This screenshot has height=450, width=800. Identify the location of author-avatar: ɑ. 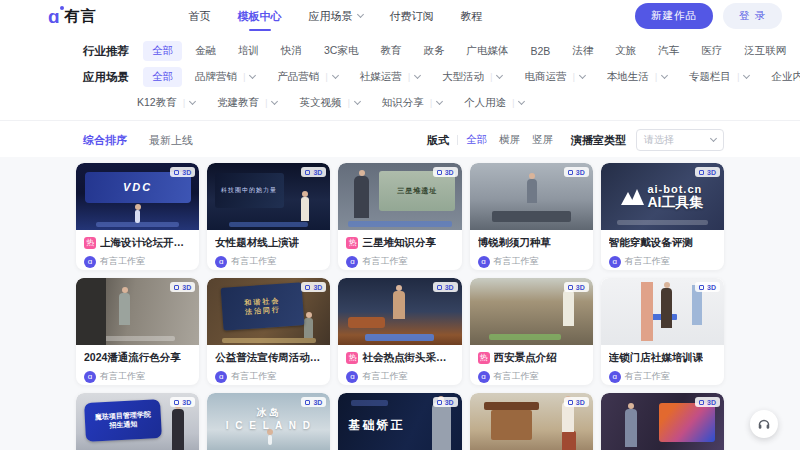
(352, 377).